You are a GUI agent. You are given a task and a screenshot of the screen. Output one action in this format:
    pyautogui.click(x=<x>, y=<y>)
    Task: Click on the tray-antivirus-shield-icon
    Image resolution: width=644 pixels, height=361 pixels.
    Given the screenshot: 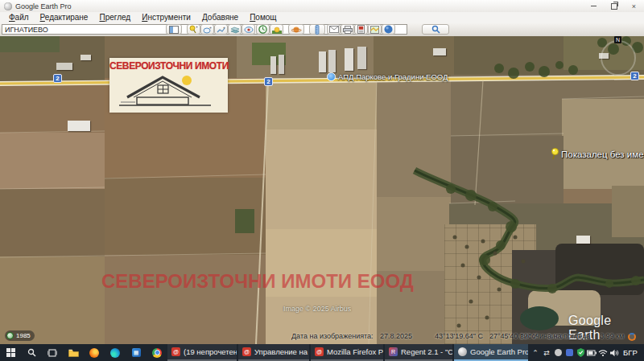 What is the action you would take?
    pyautogui.click(x=580, y=352)
    